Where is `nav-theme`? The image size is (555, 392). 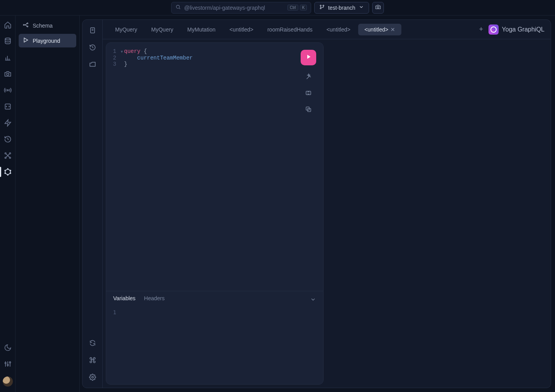
nav-theme is located at coordinates (8, 348).